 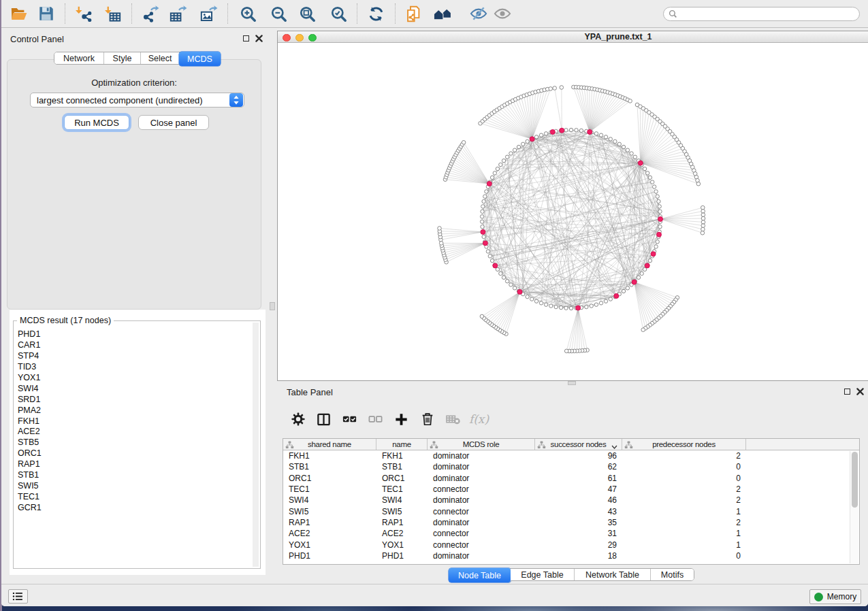 I want to click on vertical-splitter-handle, so click(x=272, y=306).